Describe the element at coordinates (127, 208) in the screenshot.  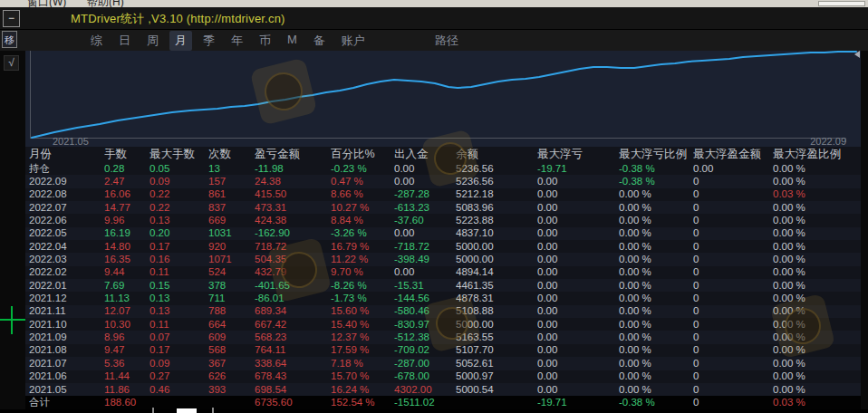
I see `cell: 14.77` at that location.